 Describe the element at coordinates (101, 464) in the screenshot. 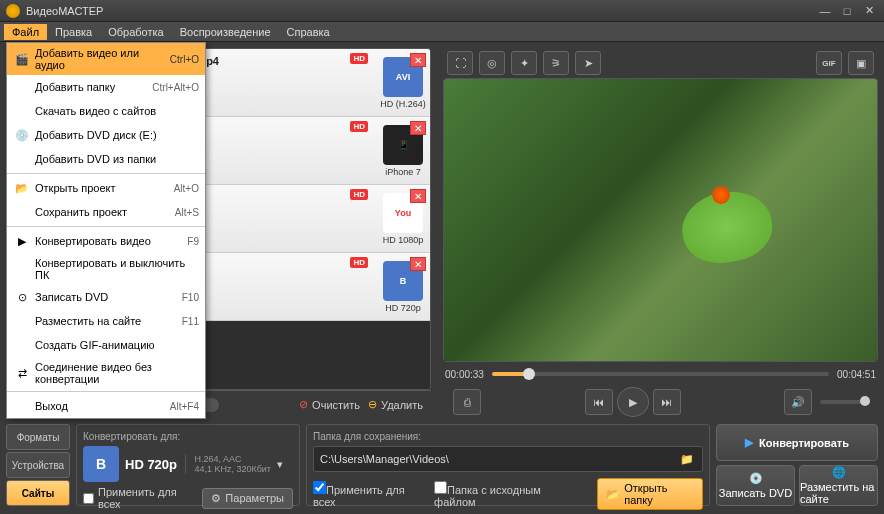

I see `format-icon: В` at that location.